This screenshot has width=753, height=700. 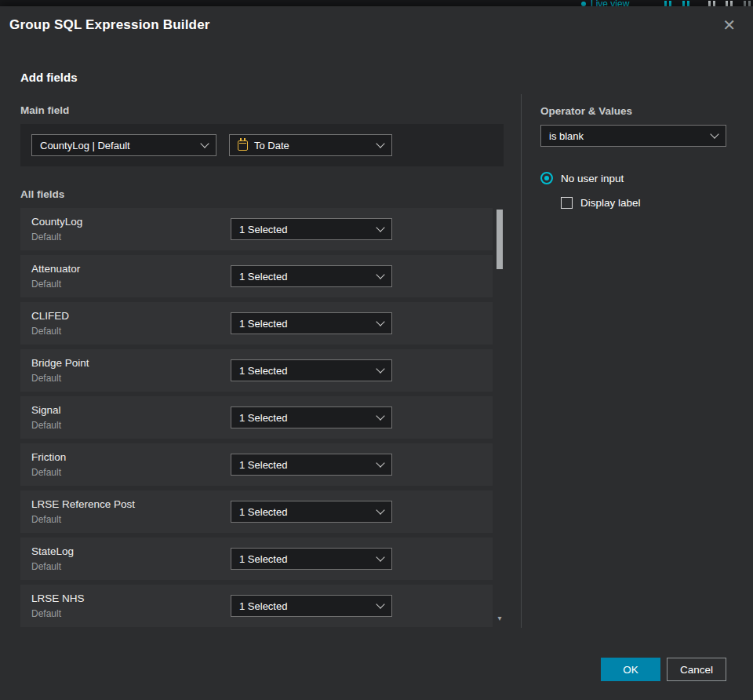 I want to click on main-field-dropdown-value: CountyLog | Default, so click(x=85, y=146).